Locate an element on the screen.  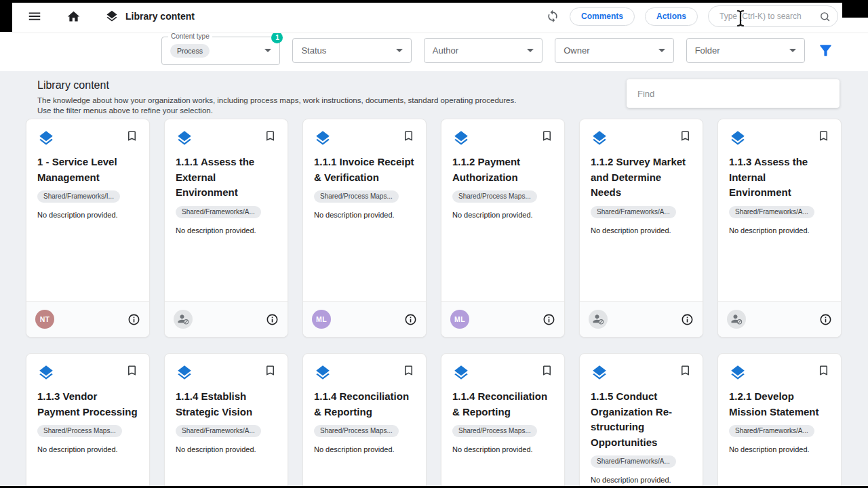
card-title: 1.1.4 Establish Strategic Vision is located at coordinates (226, 404).